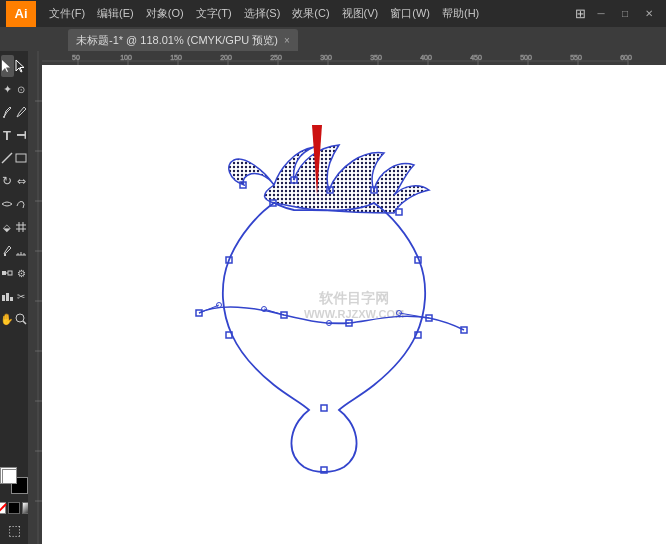  Describe the element at coordinates (183, 40) in the screenshot. I see `document-tab: 未标题-1* @ 118.01% (CMYK/GPU 预览) ×` at that location.